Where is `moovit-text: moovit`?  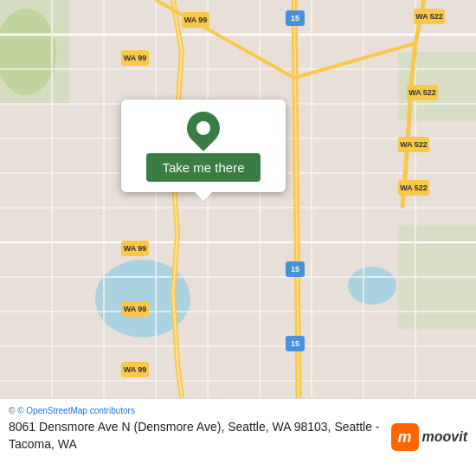 moovit-text: moovit is located at coordinates (445, 437).